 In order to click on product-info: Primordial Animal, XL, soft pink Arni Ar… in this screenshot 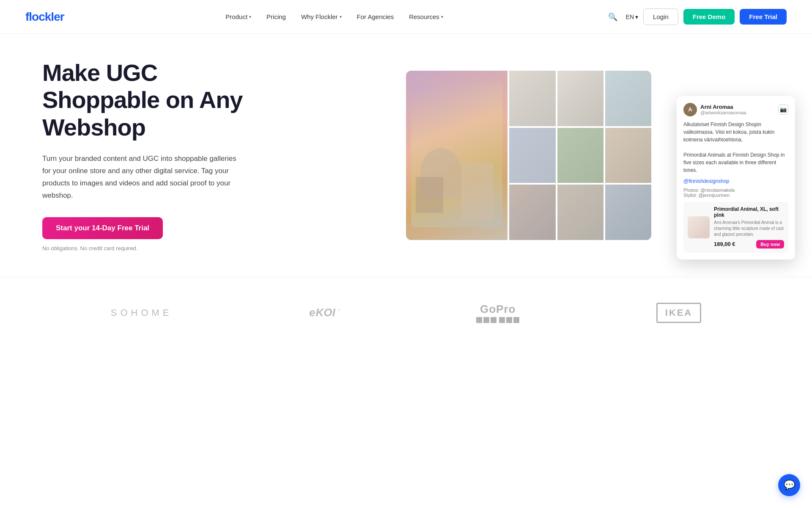, I will do `click(749, 227)`.